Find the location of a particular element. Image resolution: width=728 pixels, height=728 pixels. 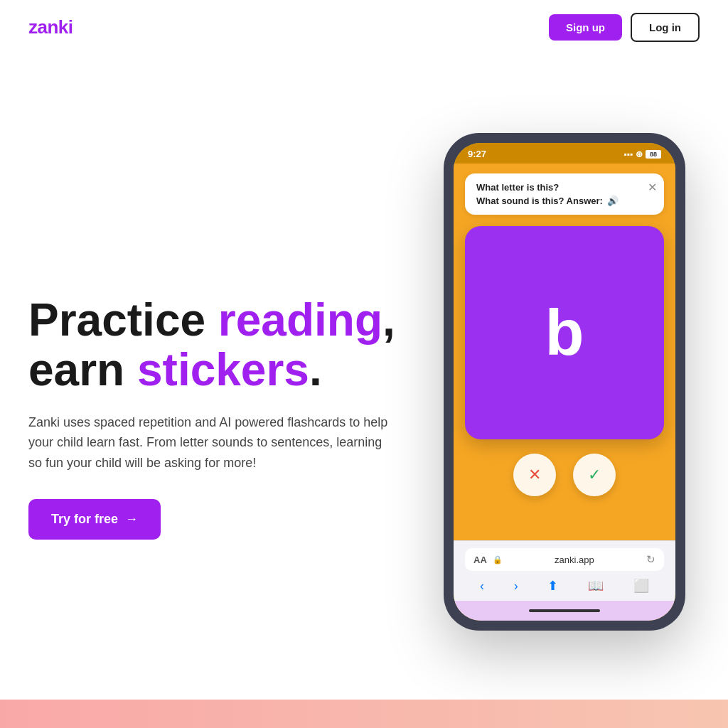

heading-suffix-2: . is located at coordinates (316, 370).